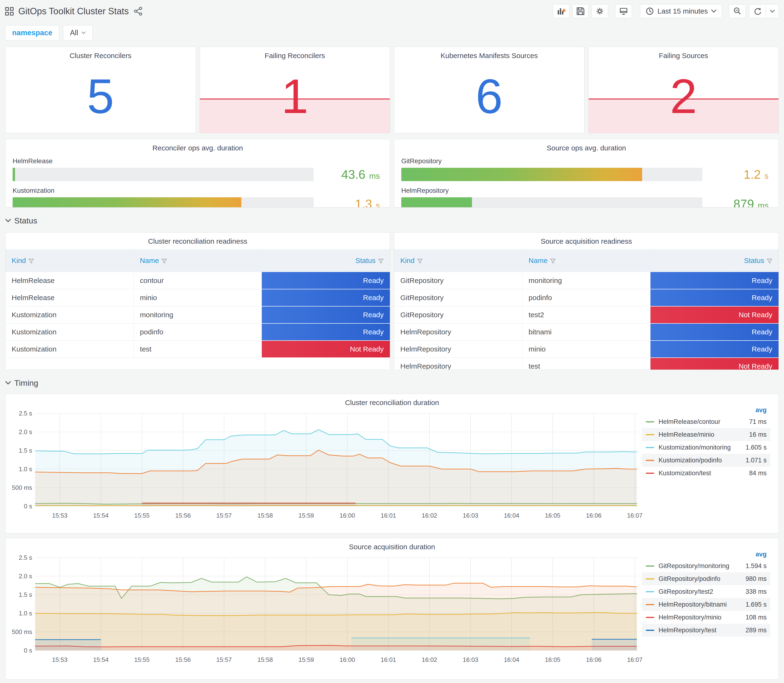 Image resolution: width=784 pixels, height=683 pixels. What do you see at coordinates (586, 332) in the screenshot?
I see `cell-name: bitnami` at bounding box center [586, 332].